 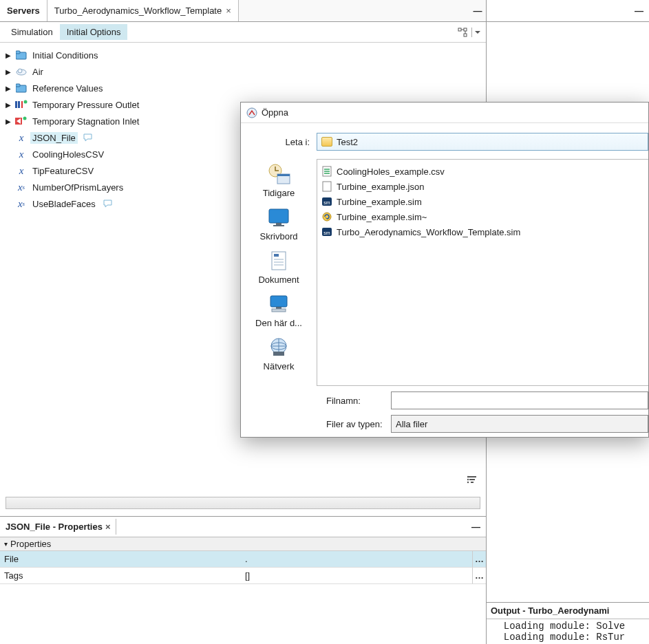 I want to click on json-file-icon, so click(x=327, y=186).